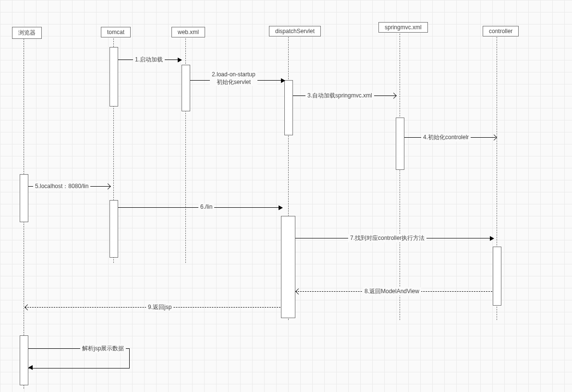 The height and width of the screenshot is (392, 572). What do you see at coordinates (27, 33) in the screenshot?
I see `participant-browser: 浏览器` at bounding box center [27, 33].